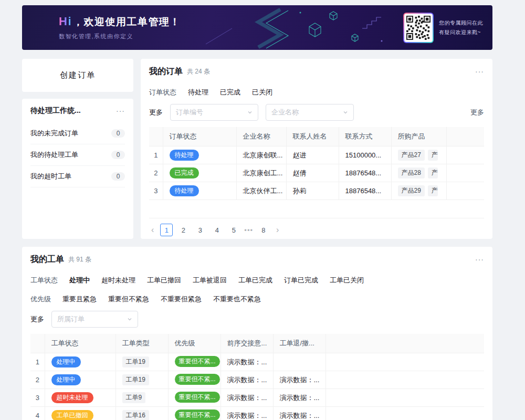 The image size is (525, 420). I want to click on filter-option: 待处理, so click(198, 92).